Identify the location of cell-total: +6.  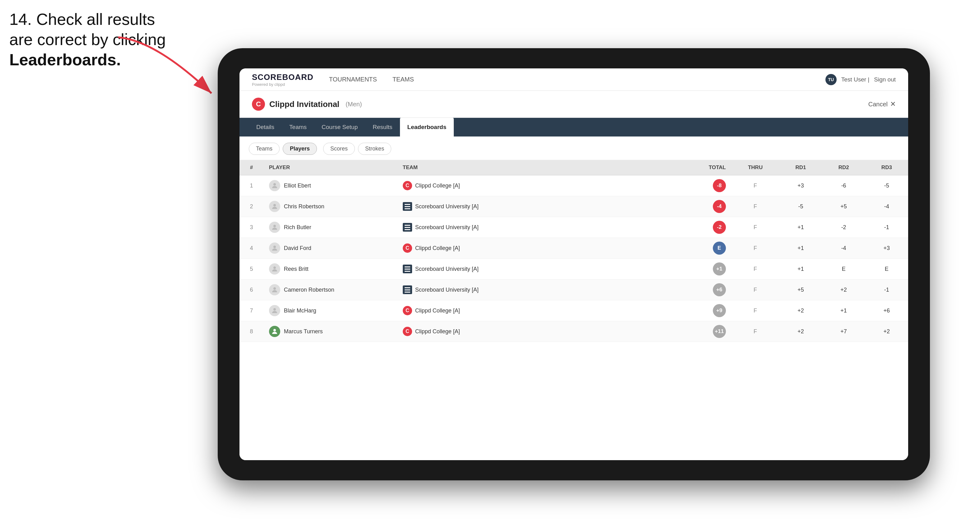
(703, 290).